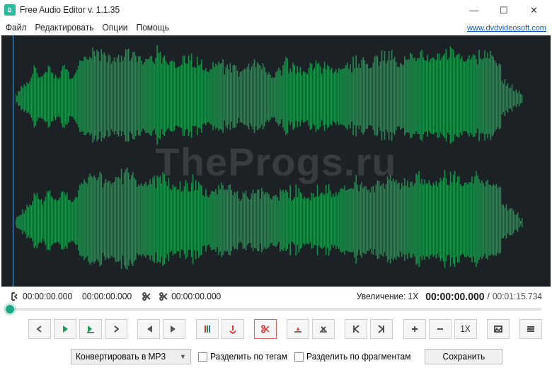 The image size is (552, 392). What do you see at coordinates (388, 296) in the screenshot?
I see `zoom-label: Увеличение: 1X` at bounding box center [388, 296].